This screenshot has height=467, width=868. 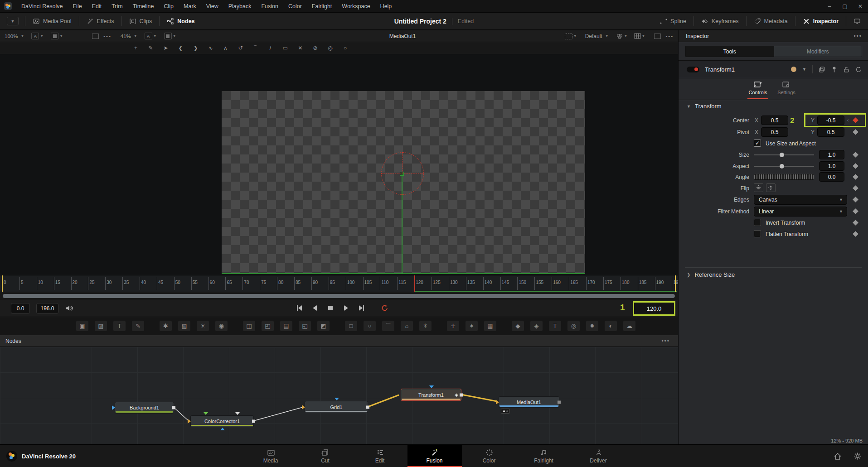 I want to click on menu-edit: Edit, so click(x=97, y=6).